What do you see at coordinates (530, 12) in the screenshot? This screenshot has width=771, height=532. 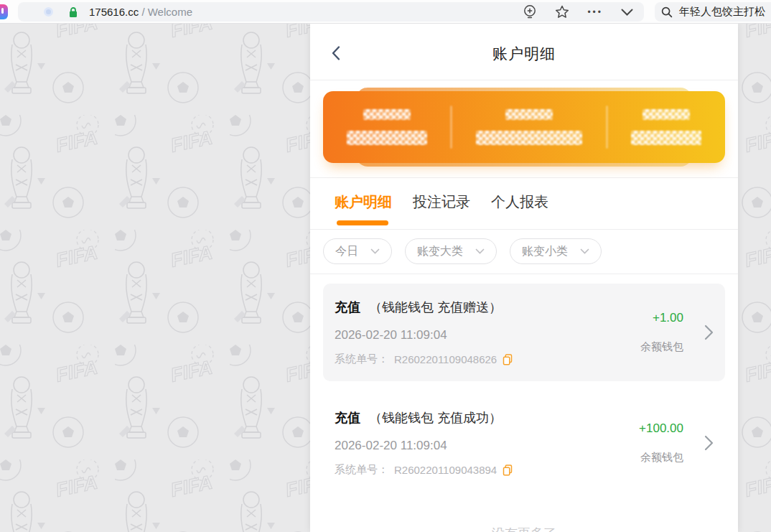 I see `tip-lightbulb-icon` at bounding box center [530, 12].